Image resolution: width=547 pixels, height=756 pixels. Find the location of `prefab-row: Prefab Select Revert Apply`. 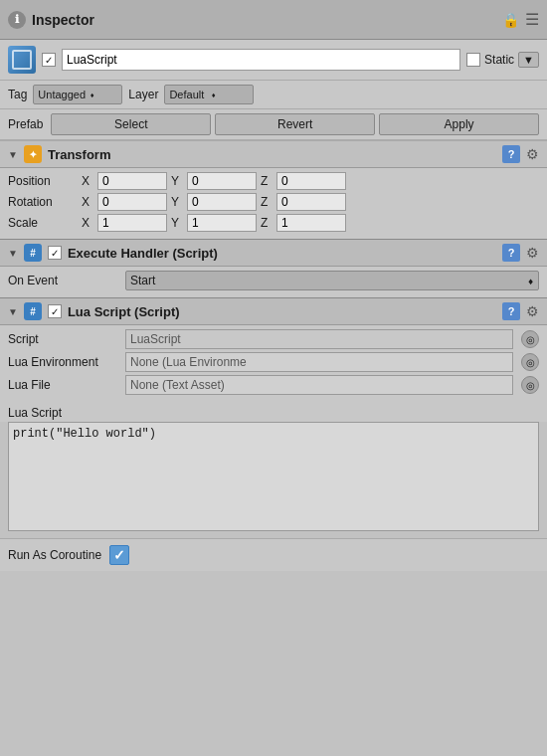

prefab-row: Prefab Select Revert Apply is located at coordinates (274, 125).